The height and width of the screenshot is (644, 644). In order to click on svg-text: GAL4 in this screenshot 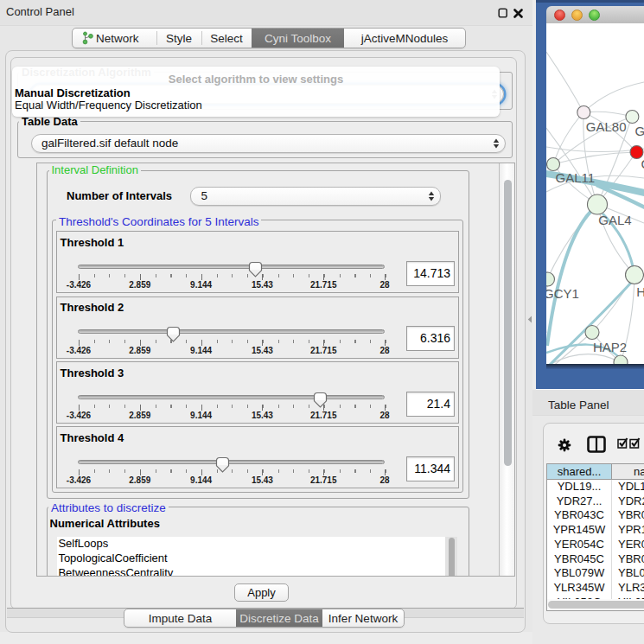, I will do `click(615, 220)`.